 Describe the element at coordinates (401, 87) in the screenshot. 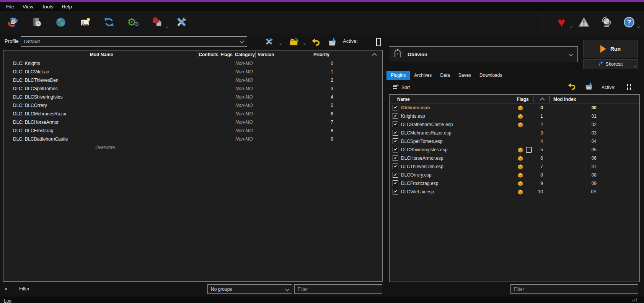

I see `sort-button: Sort` at that location.